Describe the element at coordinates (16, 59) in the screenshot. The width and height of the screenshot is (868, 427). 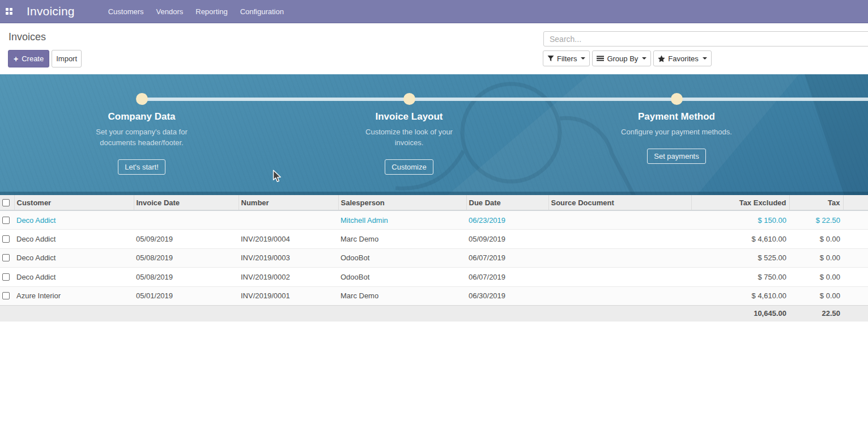
I see `plus-icon: +` at that location.